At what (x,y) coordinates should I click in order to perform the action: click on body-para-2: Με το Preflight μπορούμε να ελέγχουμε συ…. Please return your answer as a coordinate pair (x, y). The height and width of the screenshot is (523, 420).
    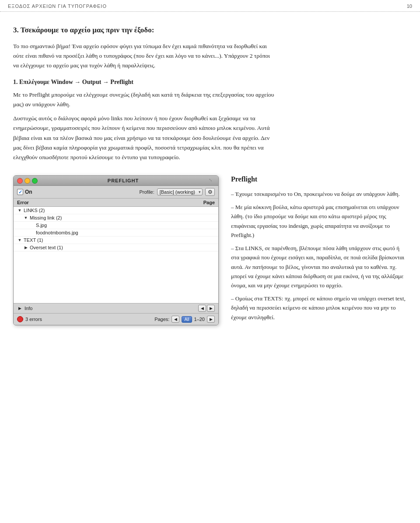
    Looking at the image, I should click on (144, 100).